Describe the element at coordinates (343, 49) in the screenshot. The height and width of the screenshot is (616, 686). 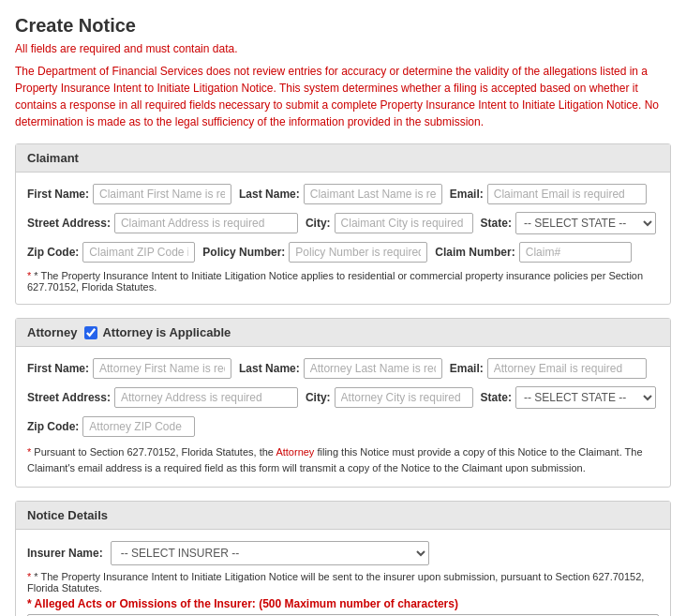
I see `required-note: All fields are required and must contain…` at that location.